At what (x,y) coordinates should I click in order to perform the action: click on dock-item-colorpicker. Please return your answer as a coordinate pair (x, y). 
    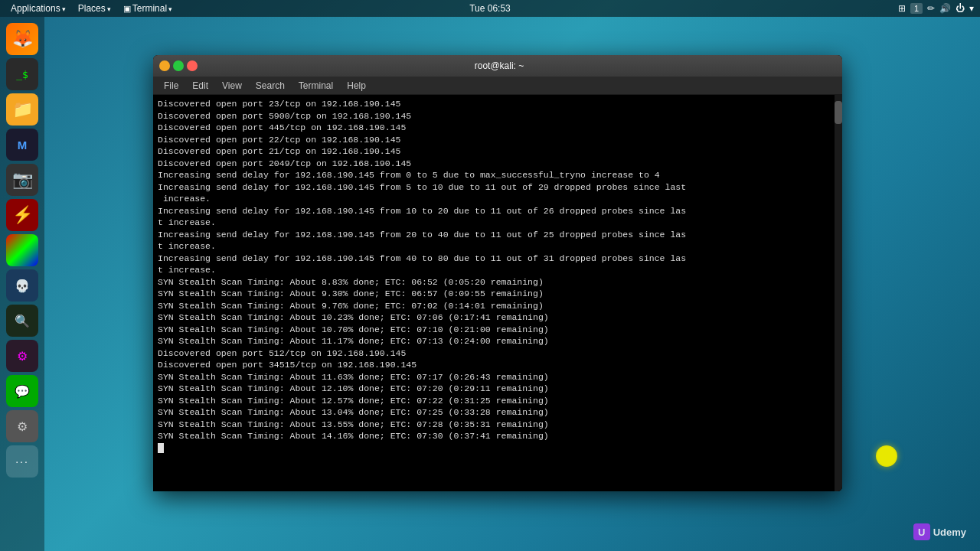
    Looking at the image, I should click on (22, 250).